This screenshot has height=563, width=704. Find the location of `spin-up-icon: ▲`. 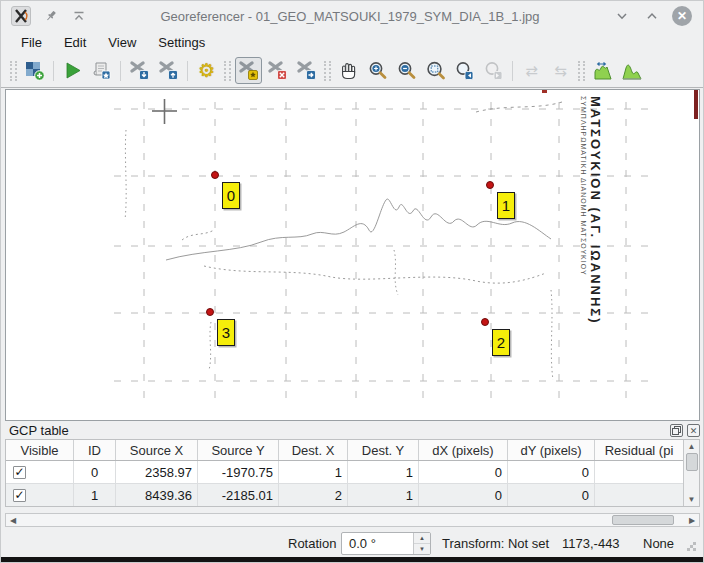

spin-up-icon: ▲ is located at coordinates (422, 538).